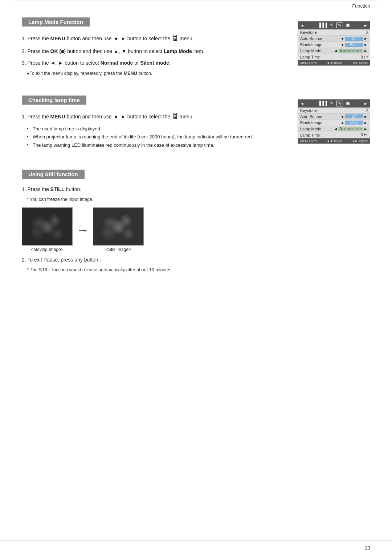 The image size is (392, 555). I want to click on bi-val: Blue, so click(354, 45).